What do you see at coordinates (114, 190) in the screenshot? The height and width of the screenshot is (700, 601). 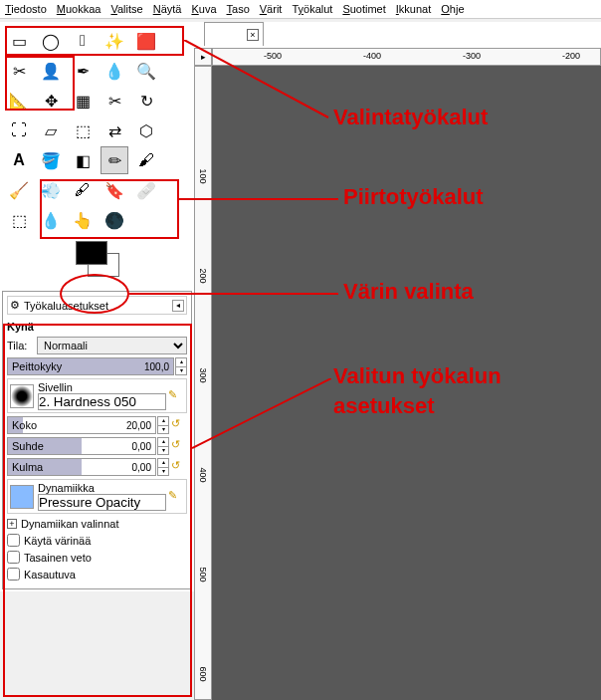 I see `clone-tool: 🔖` at bounding box center [114, 190].